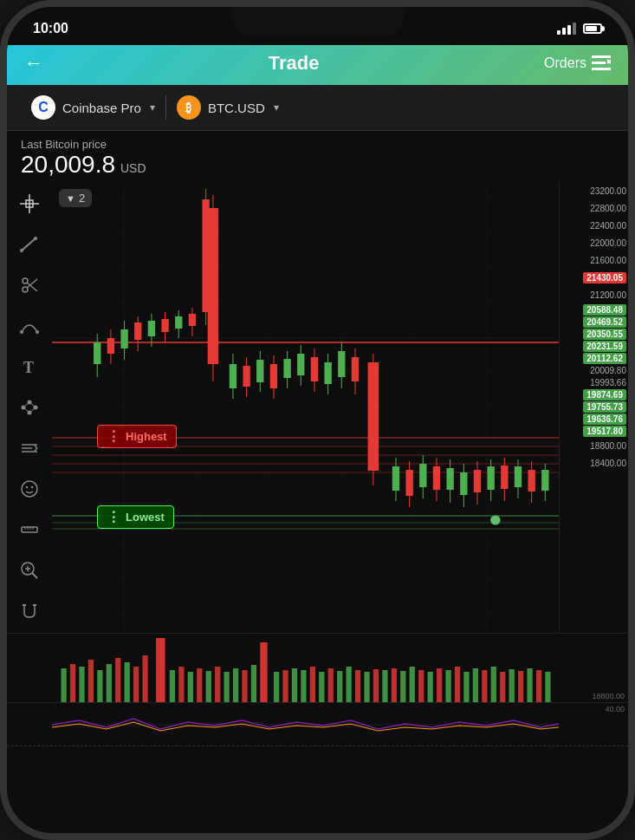 The width and height of the screenshot is (635, 840). What do you see at coordinates (29, 447) in the screenshot?
I see `layers-tool` at bounding box center [29, 447].